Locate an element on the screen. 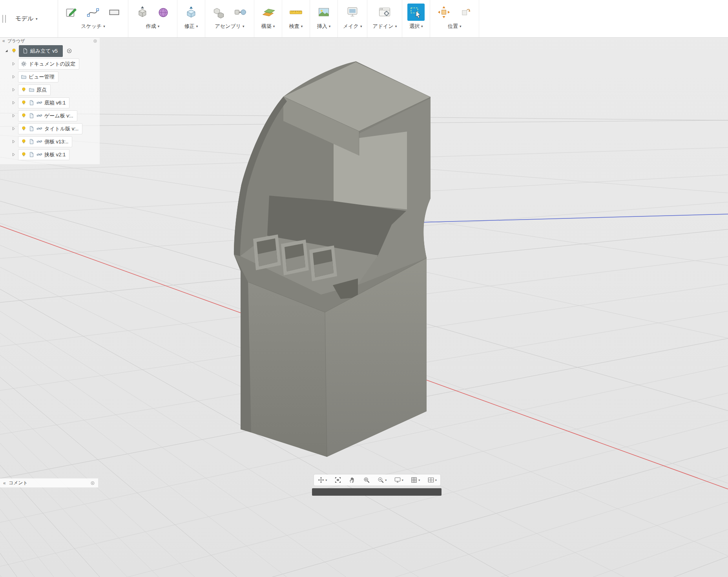  tool-joint-button is located at coordinates (240, 12).